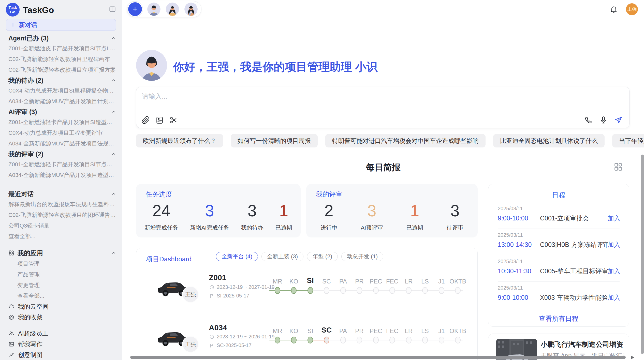 The height and width of the screenshot is (360, 644). What do you see at coordinates (112, 9) in the screenshot?
I see `collapse-sidebar-icon` at bounding box center [112, 9].